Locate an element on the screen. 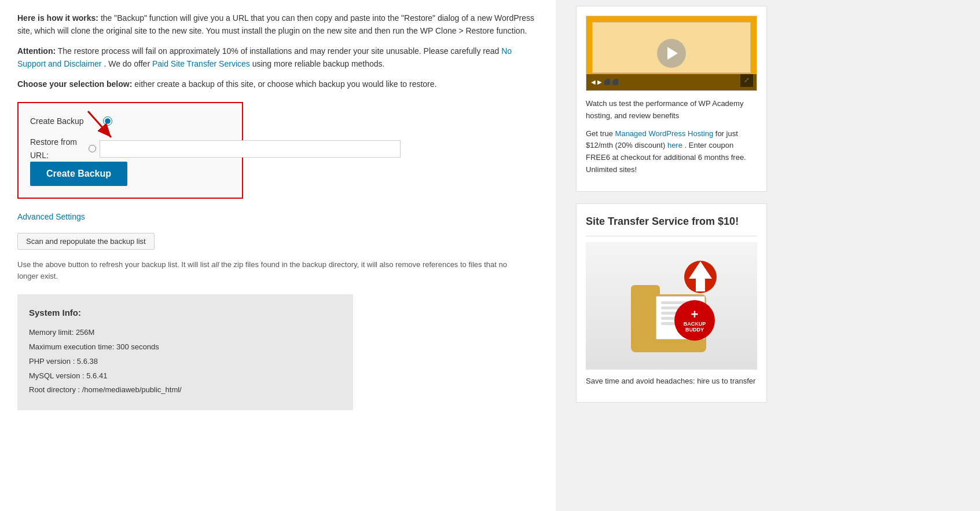  attention-text2: . We do offer is located at coordinates (128, 64).